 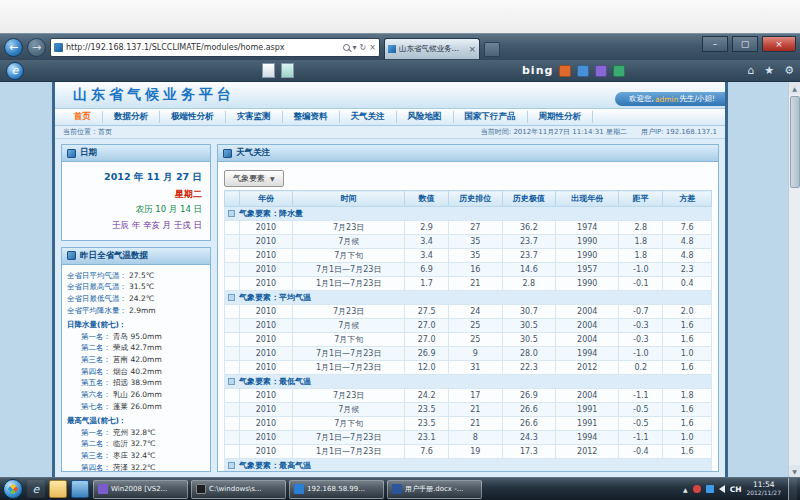 What do you see at coordinates (468, 228) in the screenshot?
I see `table-row: 20107月23日2.92736.219742.87.6` at bounding box center [468, 228].